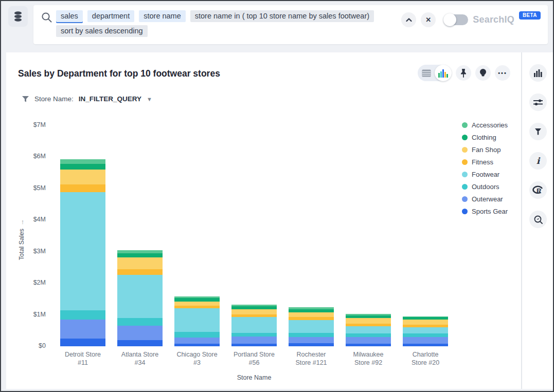 Image resolution: width=554 pixels, height=392 pixels. Describe the element at coordinates (486, 175) in the screenshot. I see `legend-label: Footwear` at that location.